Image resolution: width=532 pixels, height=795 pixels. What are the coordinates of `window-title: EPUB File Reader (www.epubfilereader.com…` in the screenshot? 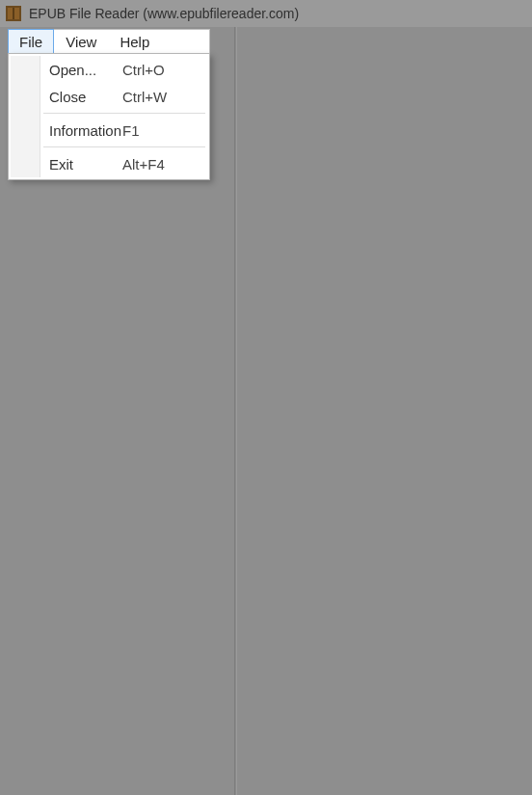 It's located at (164, 13).